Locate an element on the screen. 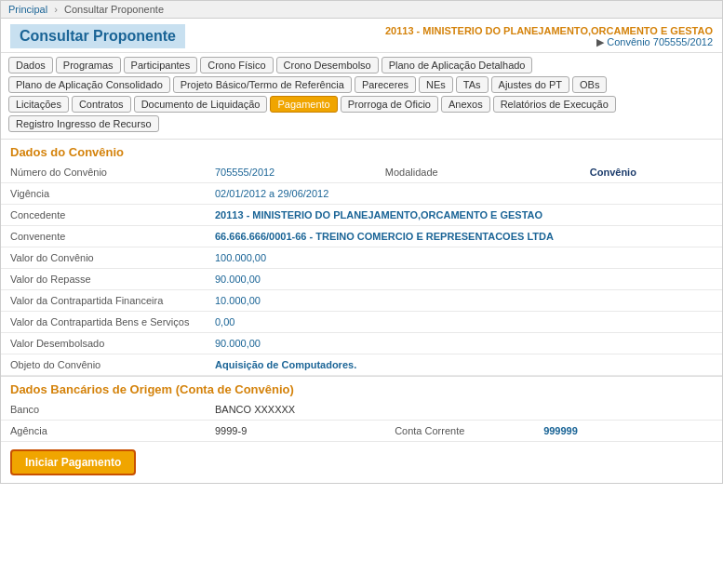 This screenshot has height=588, width=723. row-label: Valor do Repasse is located at coordinates (103, 279).